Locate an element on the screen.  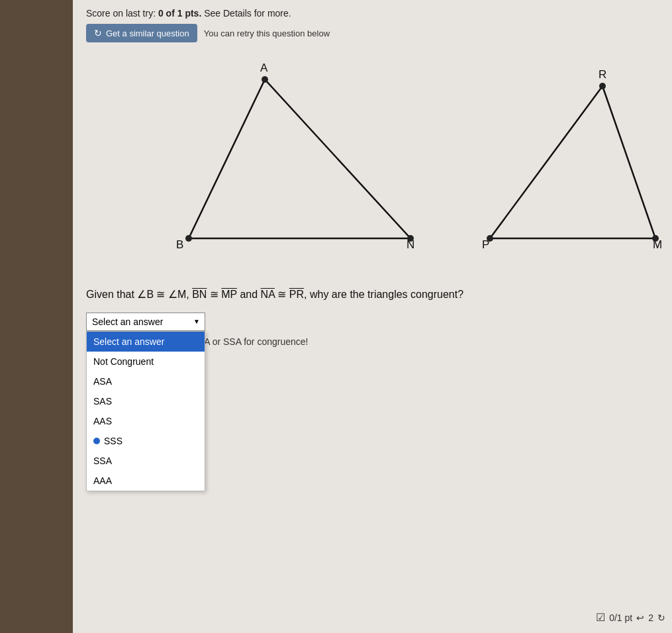
select-dropdown-wrapper: Select an answer Select an answer Not Co… is located at coordinates (146, 322).